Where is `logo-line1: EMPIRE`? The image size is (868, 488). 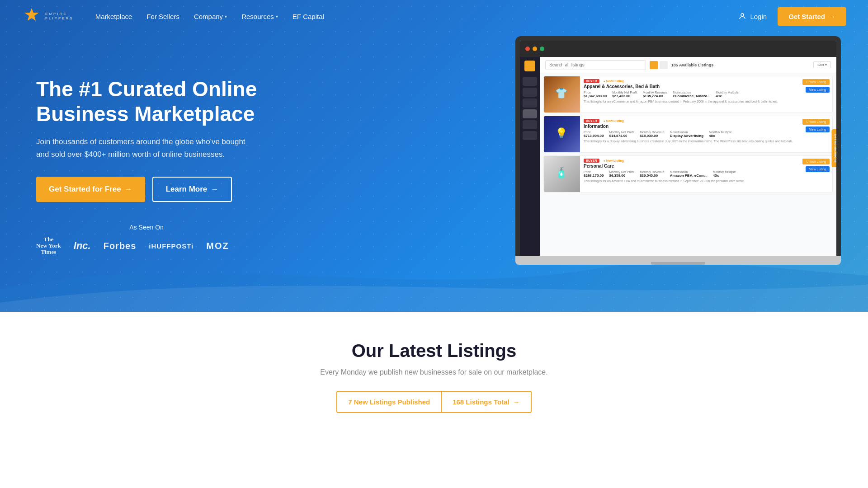 logo-line1: EMPIRE is located at coordinates (60, 14).